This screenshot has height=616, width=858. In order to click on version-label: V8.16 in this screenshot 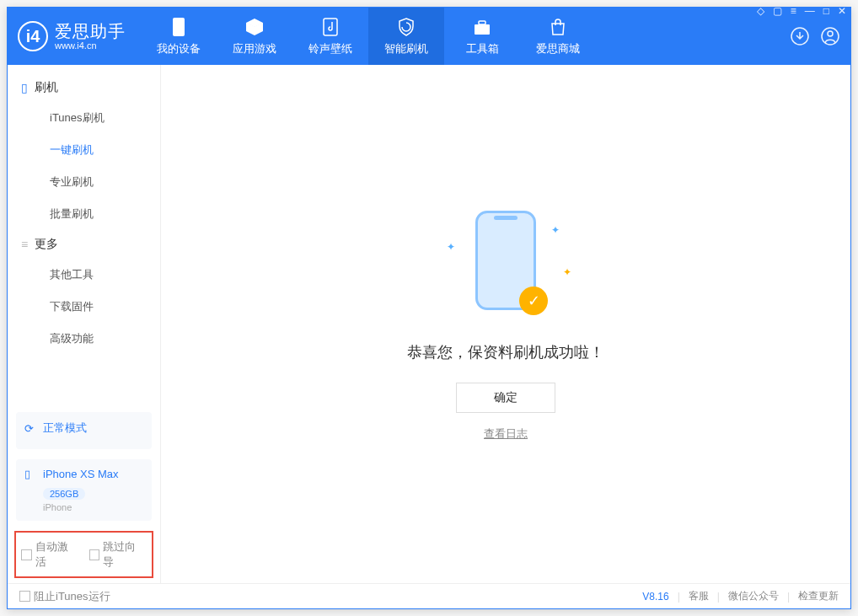, I will do `click(656, 597)`.